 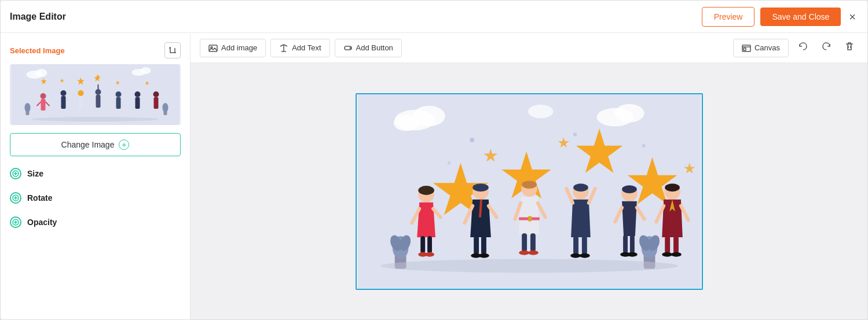 What do you see at coordinates (301, 48) in the screenshot?
I see `toolbar-left: Add image Add Text` at bounding box center [301, 48].